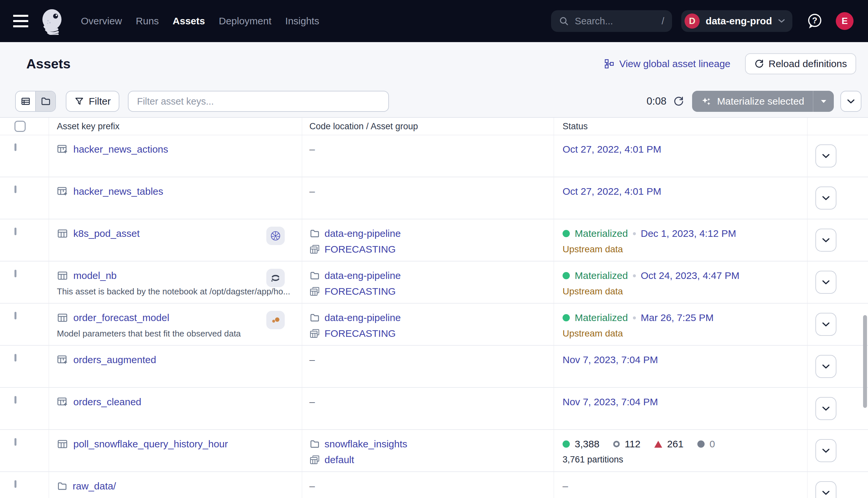 The height and width of the screenshot is (498, 868). Describe the element at coordinates (763, 101) in the screenshot. I see `materialize-selected-button: Materialize selected` at that location.